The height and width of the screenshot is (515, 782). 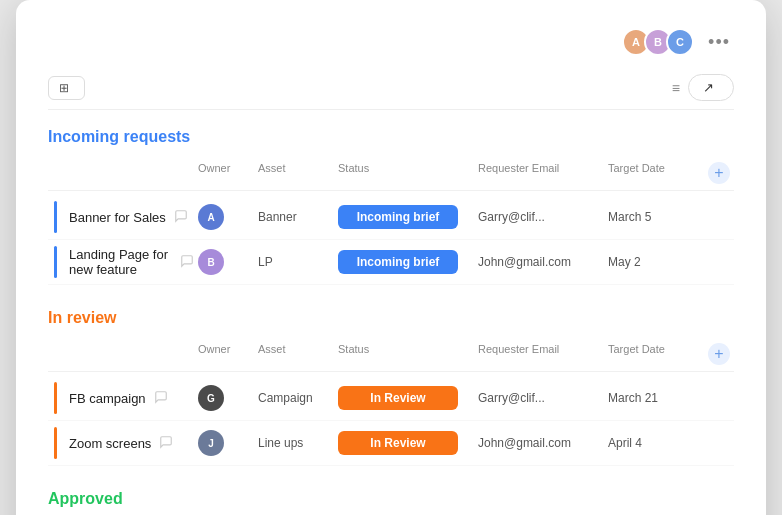 What do you see at coordinates (294, 443) in the screenshot?
I see `asset-cell: Line ups` at bounding box center [294, 443].